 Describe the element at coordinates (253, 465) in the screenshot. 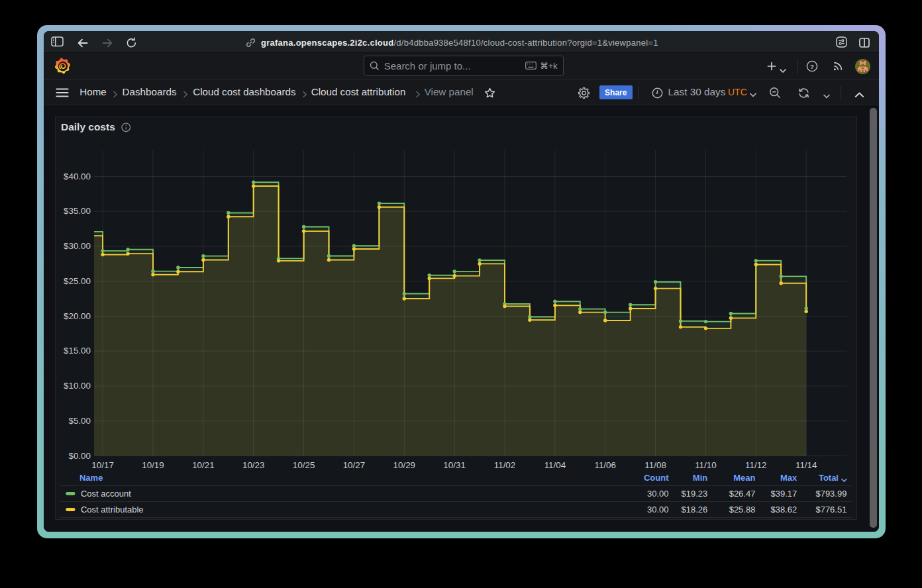

I see `svg-text: 10/23` at that location.